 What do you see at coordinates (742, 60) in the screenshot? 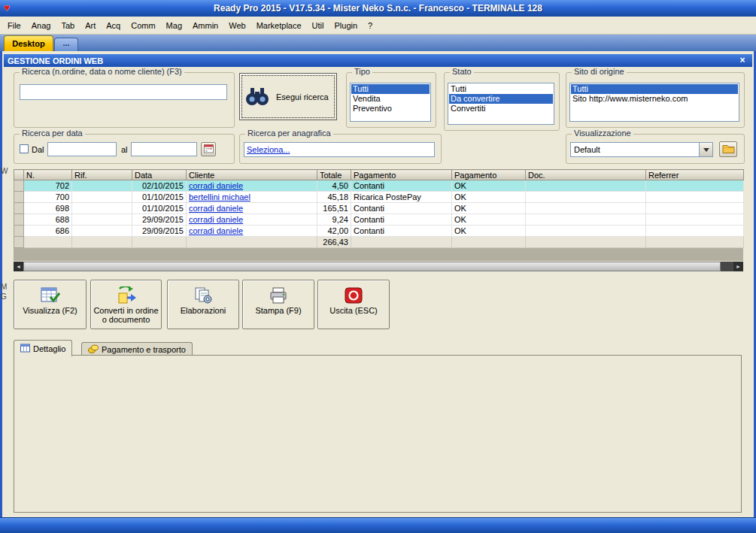
I see `close-icon: ×` at bounding box center [742, 60].